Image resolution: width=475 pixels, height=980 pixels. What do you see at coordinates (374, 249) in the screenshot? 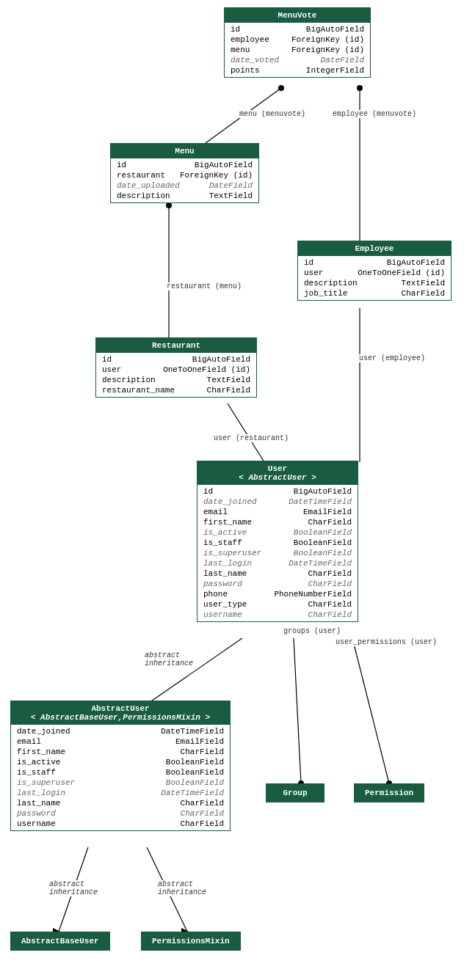
I see `table-employee-header: Employee` at bounding box center [374, 249].